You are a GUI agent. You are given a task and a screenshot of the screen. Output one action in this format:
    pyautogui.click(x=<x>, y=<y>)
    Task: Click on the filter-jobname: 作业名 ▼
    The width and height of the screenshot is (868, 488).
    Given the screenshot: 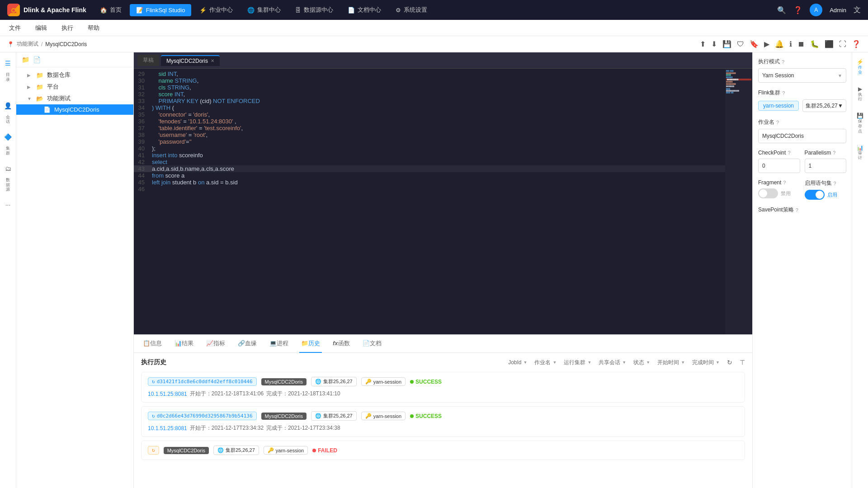 What is the action you would take?
    pyautogui.click(x=545, y=362)
    